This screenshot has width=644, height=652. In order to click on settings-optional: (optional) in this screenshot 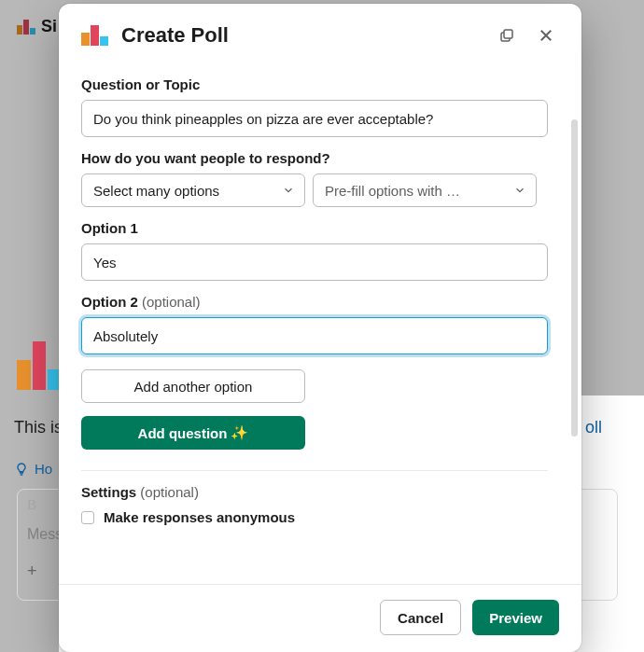, I will do `click(170, 492)`.